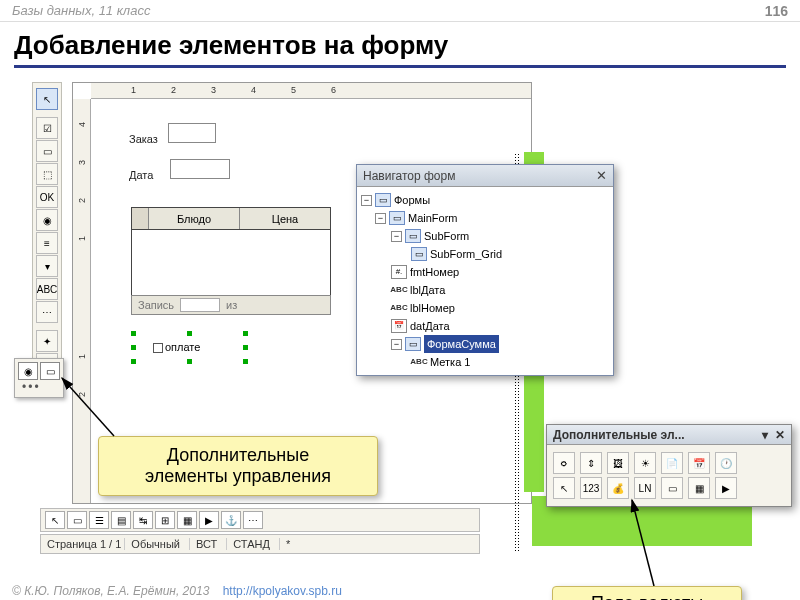  Describe the element at coordinates (47, 312) in the screenshot. I see `more-tool-icon: ⋯` at that location.